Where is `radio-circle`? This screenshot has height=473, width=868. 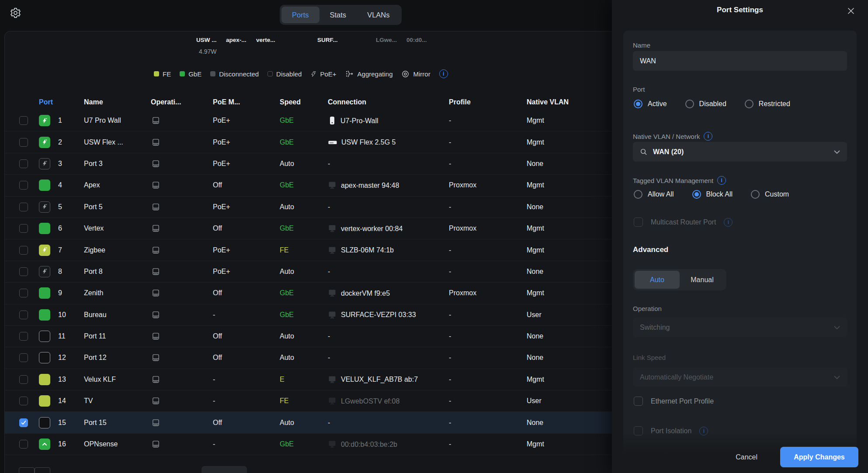 radio-circle is located at coordinates (755, 194).